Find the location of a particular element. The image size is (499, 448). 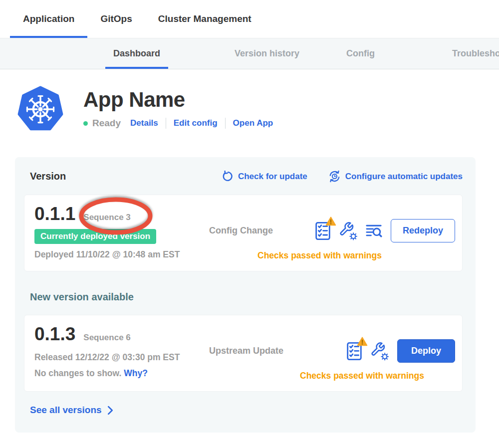

current-version-icons is located at coordinates (349, 231).